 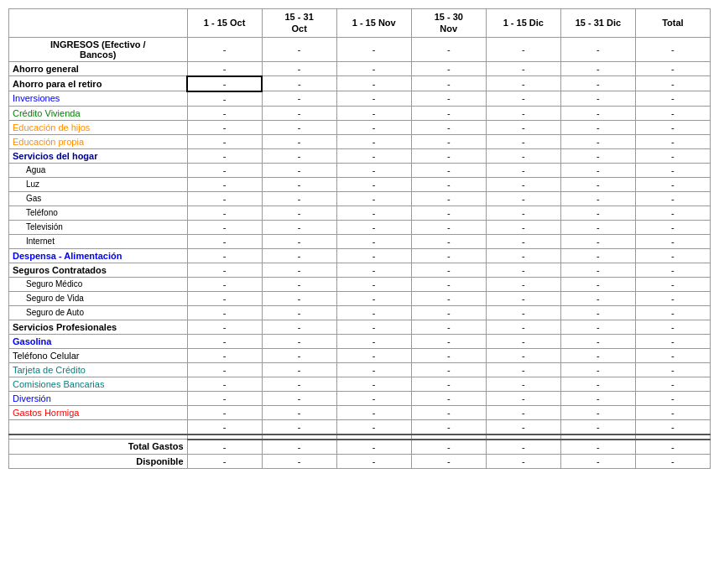 What do you see at coordinates (673, 255) in the screenshot?
I see `val-13-6: -` at bounding box center [673, 255].